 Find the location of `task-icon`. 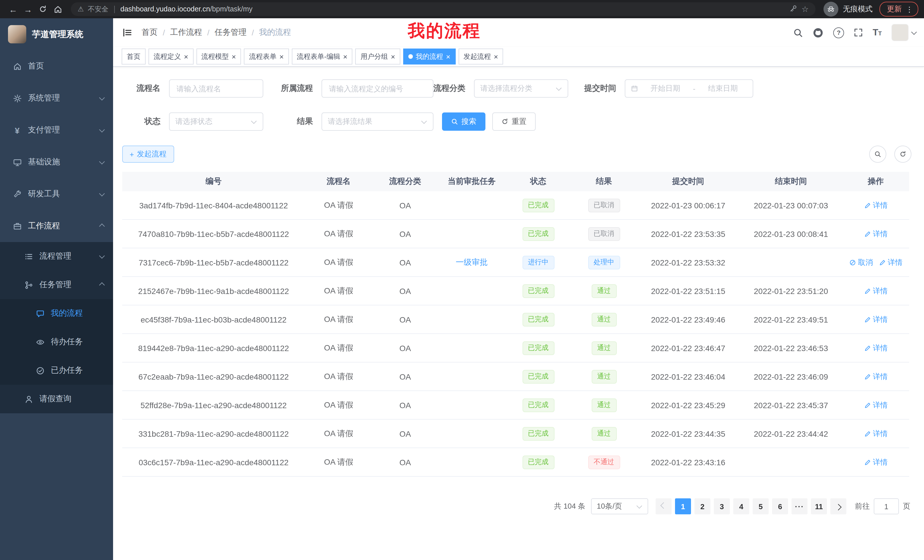

task-icon is located at coordinates (28, 285).